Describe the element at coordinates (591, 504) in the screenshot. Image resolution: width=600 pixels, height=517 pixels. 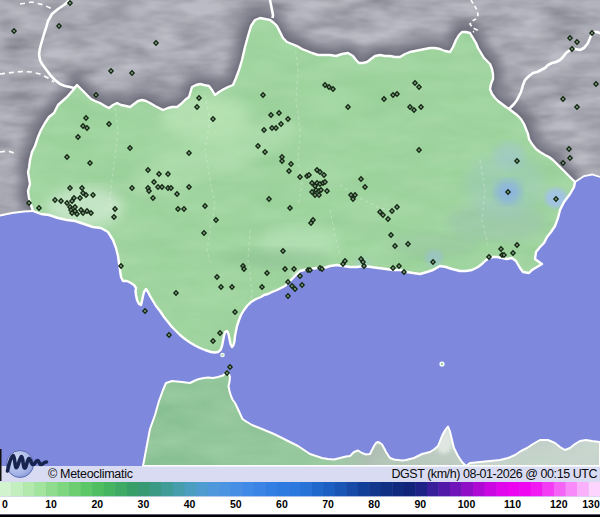
I see `svg-text: 130` at that location.